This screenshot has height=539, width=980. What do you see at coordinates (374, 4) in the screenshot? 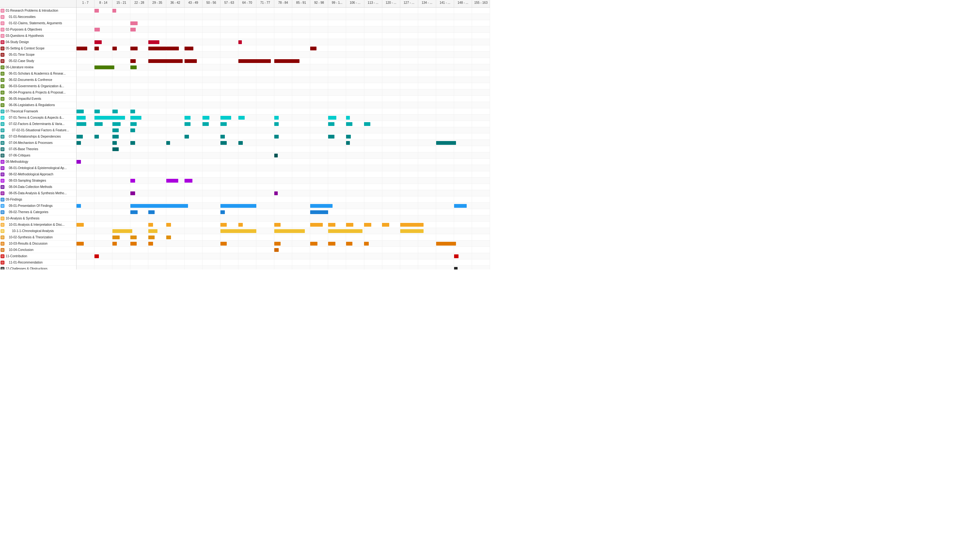
I see `page-col-header-16: 113 - ...` at bounding box center [374, 4].